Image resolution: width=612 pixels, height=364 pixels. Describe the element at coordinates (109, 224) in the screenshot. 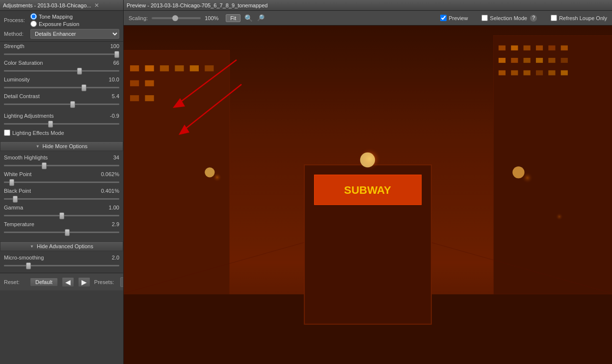

I see `temperature-value: 2.9` at that location.